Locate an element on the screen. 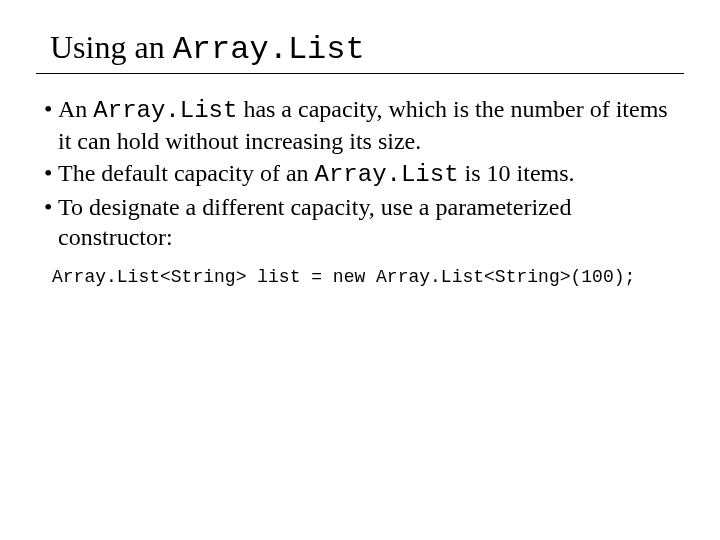 Image resolution: width=720 pixels, height=540 pixels. title-code: Array.List is located at coordinates (269, 50).